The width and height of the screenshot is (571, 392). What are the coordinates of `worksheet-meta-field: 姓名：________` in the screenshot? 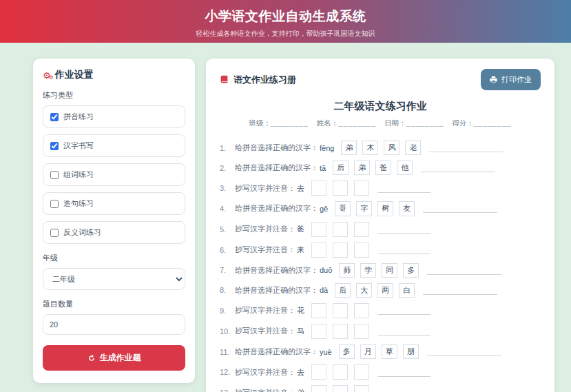 It's located at (346, 123).